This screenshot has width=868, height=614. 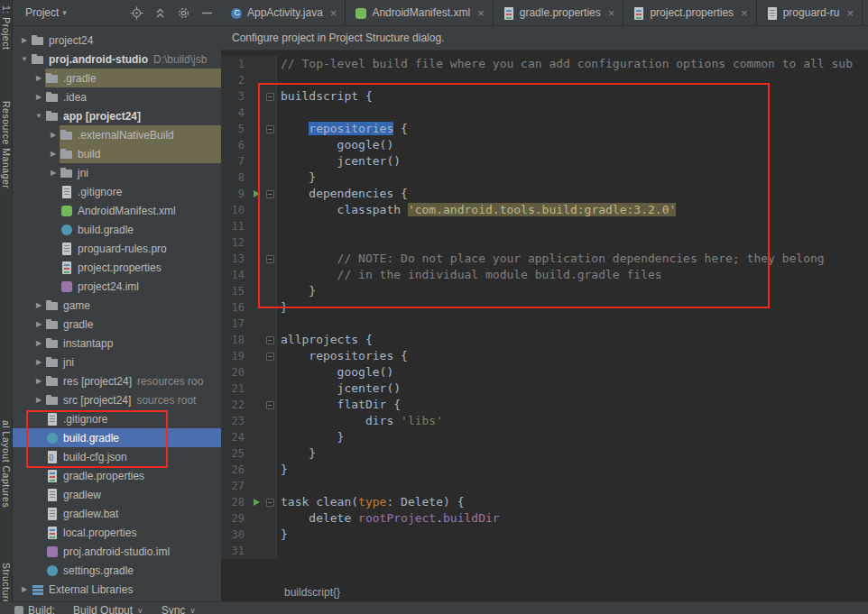 What do you see at coordinates (117, 532) in the screenshot?
I see `tree-item-local.properties: local.properties` at bounding box center [117, 532].